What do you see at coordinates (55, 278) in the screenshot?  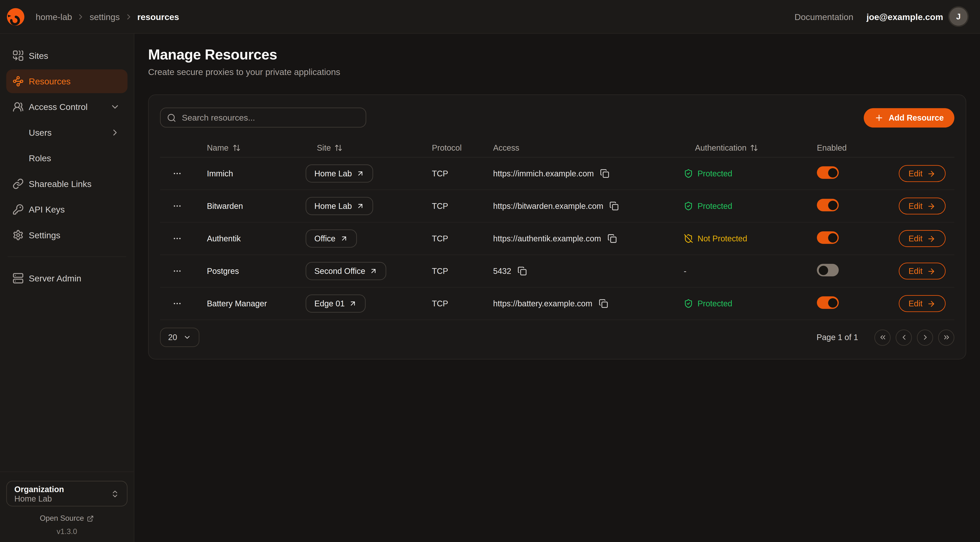 I see `sidebar-item-label: Server Admin` at bounding box center [55, 278].